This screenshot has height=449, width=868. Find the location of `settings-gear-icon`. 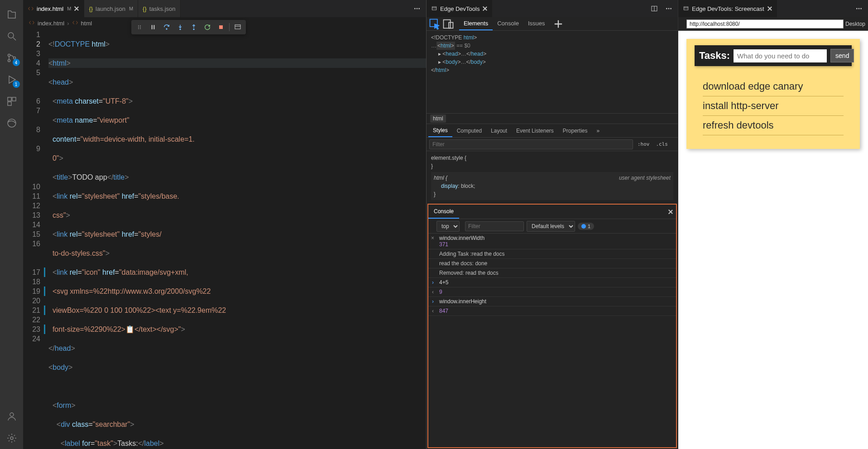

settings-gear-icon is located at coordinates (12, 438).